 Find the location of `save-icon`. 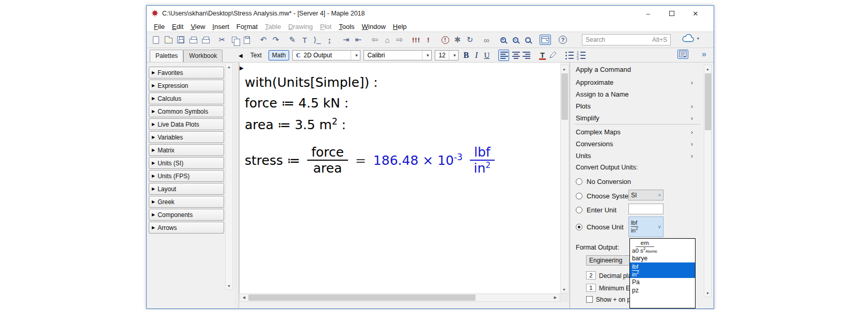

save-icon is located at coordinates (181, 40).